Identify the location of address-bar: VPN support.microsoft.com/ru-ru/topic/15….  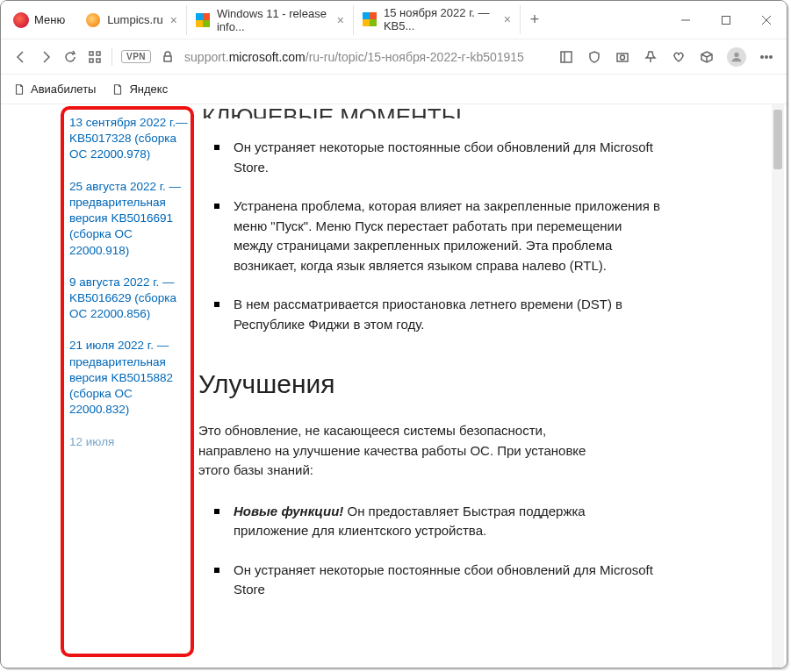
(393, 57).